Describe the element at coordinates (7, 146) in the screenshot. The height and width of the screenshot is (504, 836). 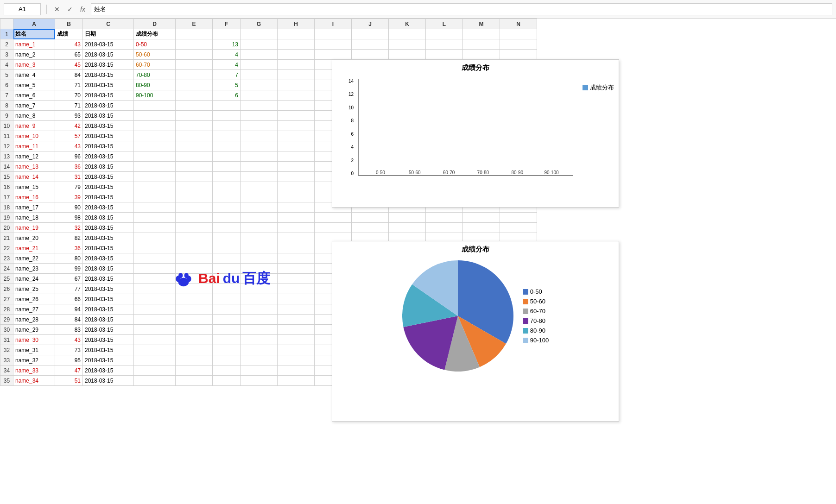
I see `row-header-12: 12` at that location.